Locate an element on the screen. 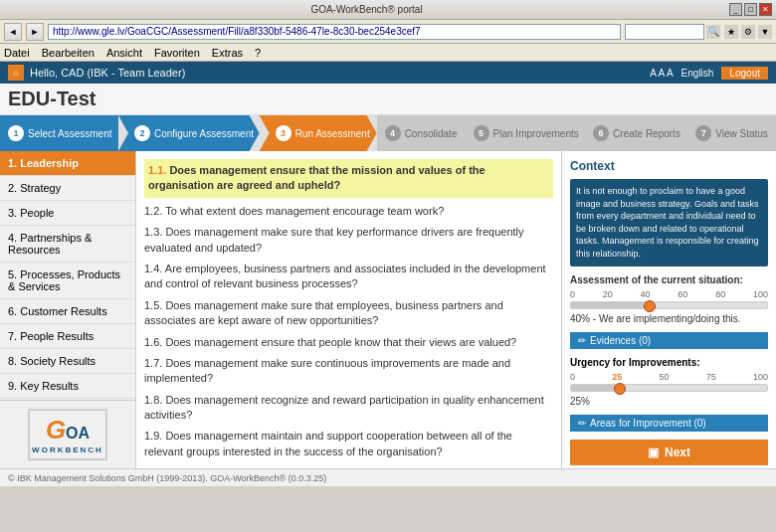 This screenshot has width=776, height=532. areas-button: ✏ Areas for Improvement (0) is located at coordinates (669, 424).